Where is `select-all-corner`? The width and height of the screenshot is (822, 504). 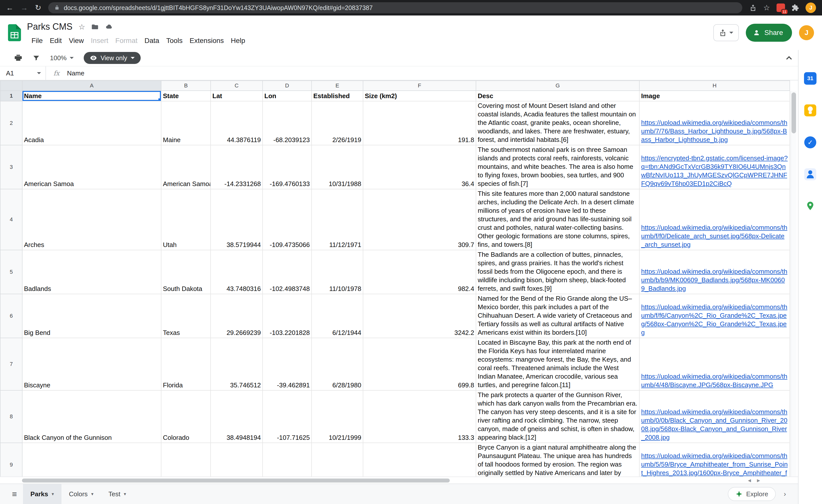 select-all-corner is located at coordinates (11, 86).